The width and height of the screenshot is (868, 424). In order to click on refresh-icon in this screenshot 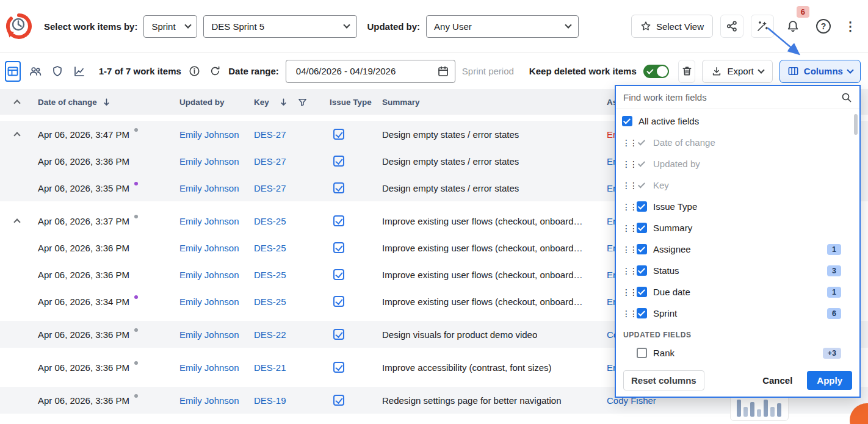, I will do `click(215, 71)`.